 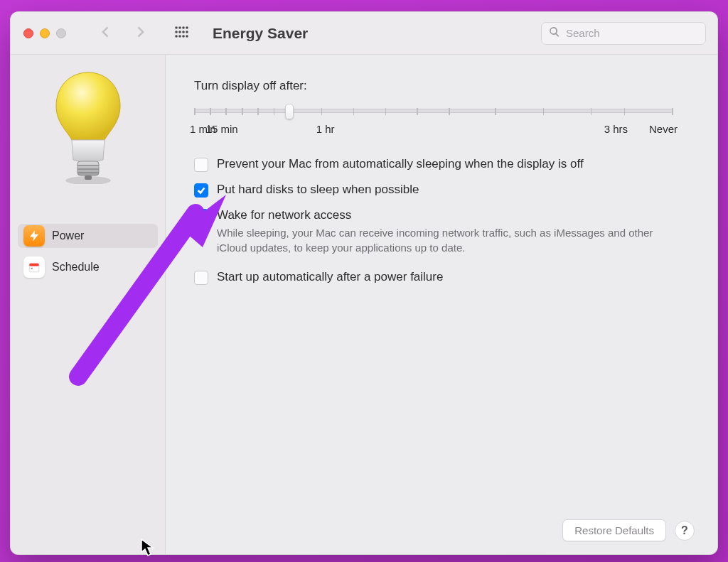 I want to click on option-prevent-sleep: Prevent your Mac from automatically slee…, so click(x=441, y=164).